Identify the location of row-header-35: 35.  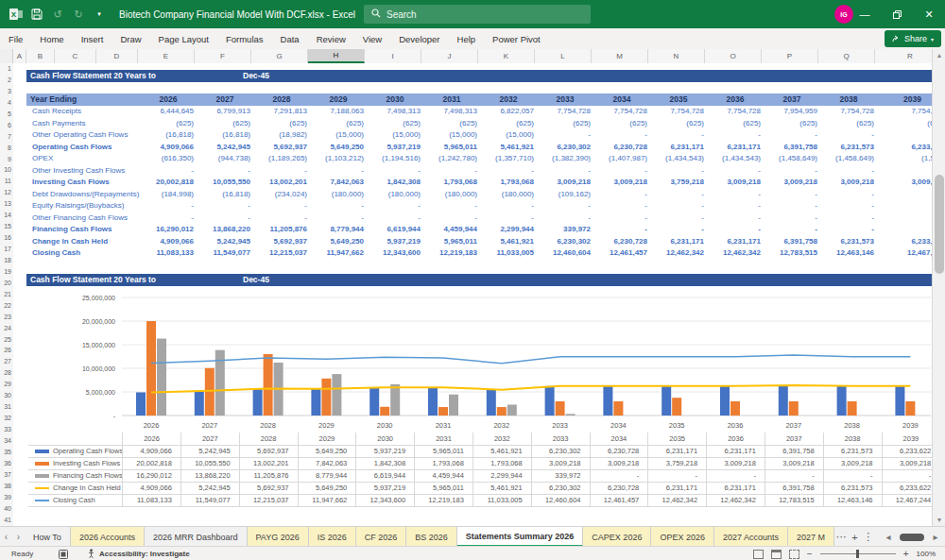
(7, 452).